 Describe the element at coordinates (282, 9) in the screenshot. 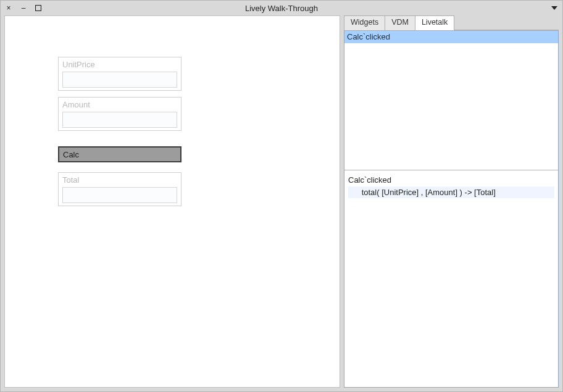

I see `window-title: Lively Walk-Through` at that location.